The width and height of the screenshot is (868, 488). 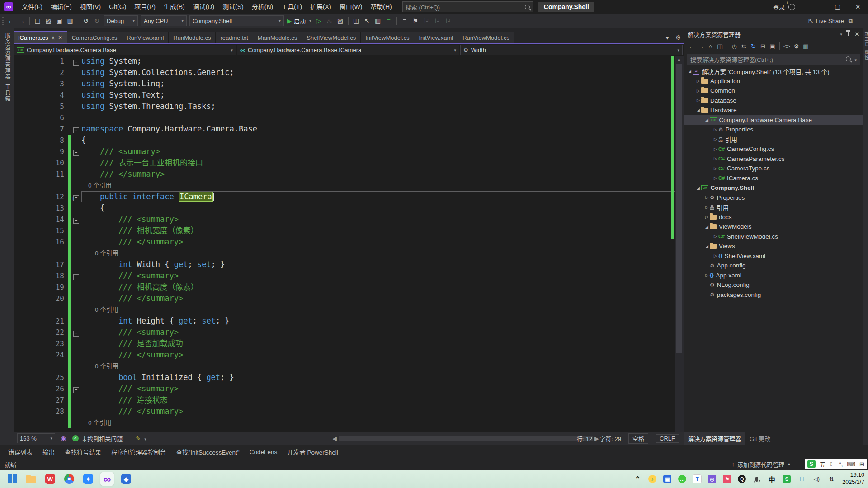 What do you see at coordinates (638, 438) in the screenshot?
I see `spaces-indicator: 空格` at bounding box center [638, 438].